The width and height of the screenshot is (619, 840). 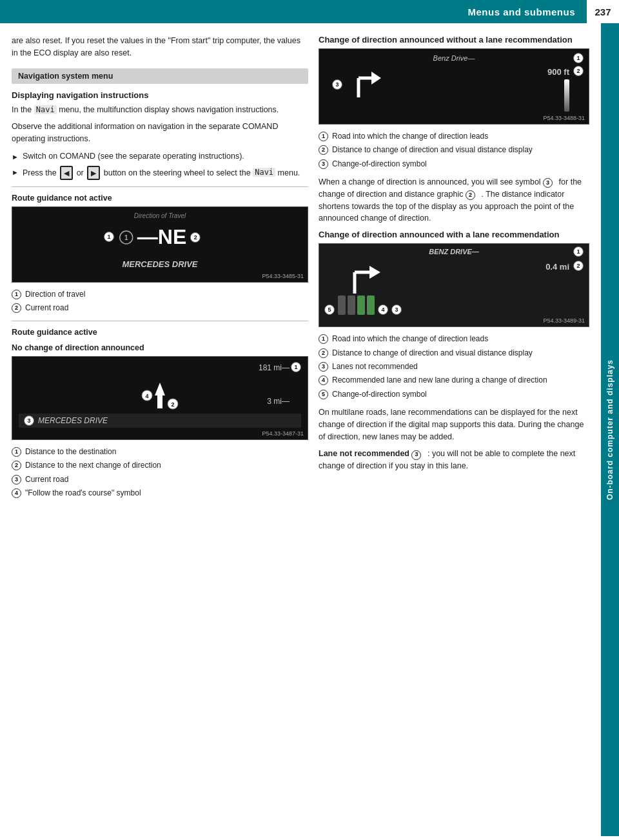 I want to click on ne-display: 1 —NE 2, so click(x=160, y=237).